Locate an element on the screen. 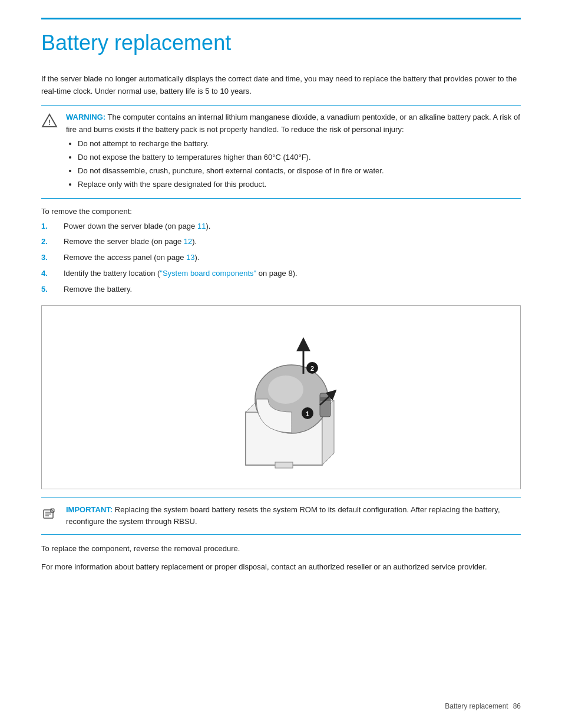 Image resolution: width=562 pixels, height=728 pixels. step-1: 1. Power down the server blade (on page … is located at coordinates (281, 226).